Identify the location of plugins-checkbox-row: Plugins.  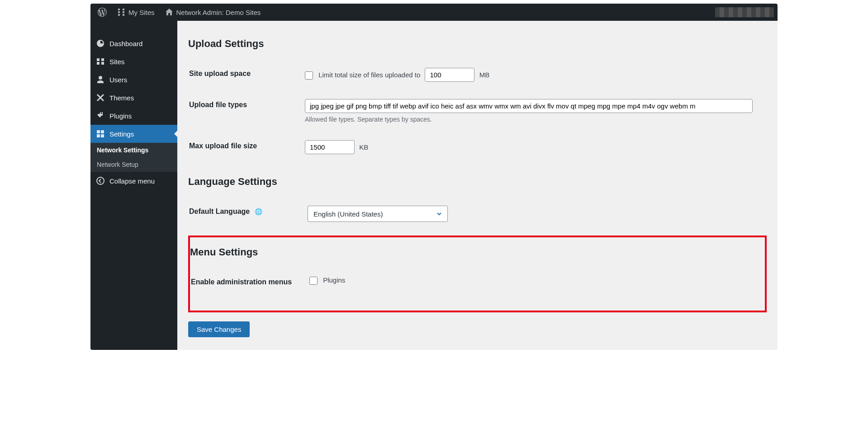
(327, 280).